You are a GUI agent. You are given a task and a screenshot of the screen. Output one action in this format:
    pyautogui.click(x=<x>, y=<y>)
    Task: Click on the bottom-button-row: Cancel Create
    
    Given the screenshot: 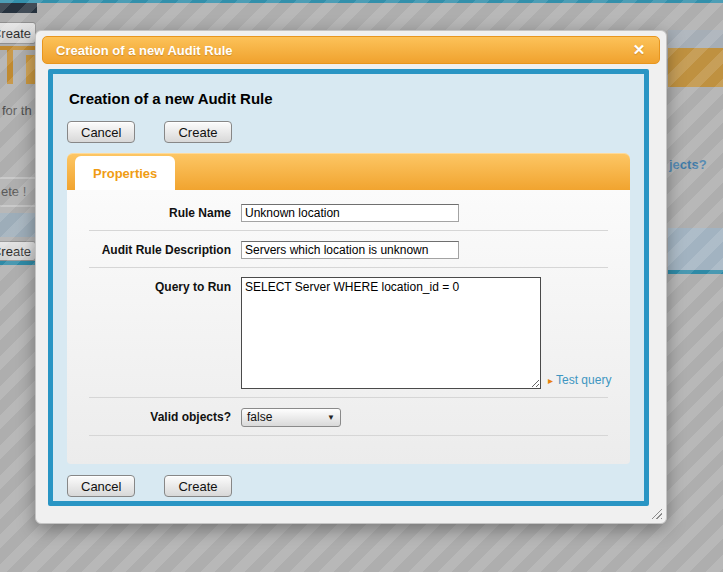 What is the action you would take?
    pyautogui.click(x=348, y=486)
    